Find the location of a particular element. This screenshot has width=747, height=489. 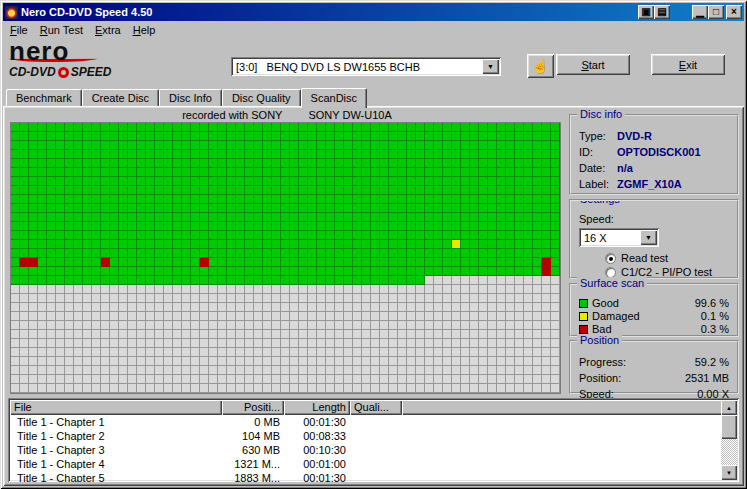

close-button: × is located at coordinates (734, 12).